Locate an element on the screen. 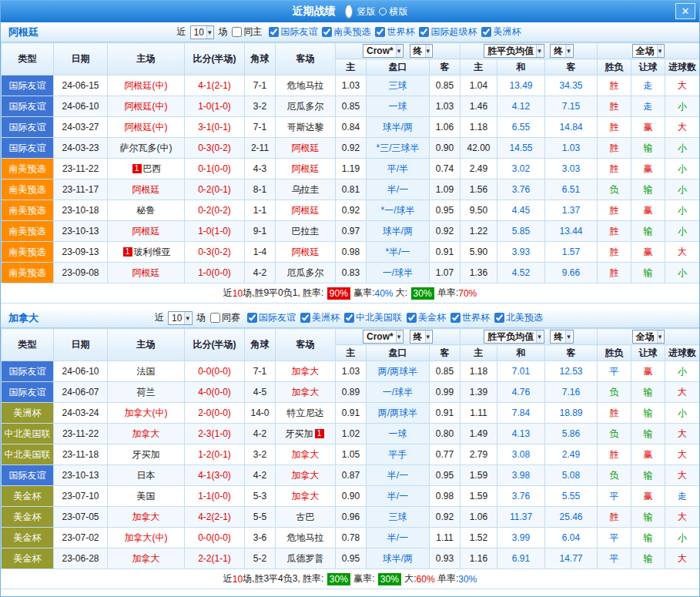 This screenshot has height=597, width=700. same-competition-filter: 同赛 is located at coordinates (225, 317).